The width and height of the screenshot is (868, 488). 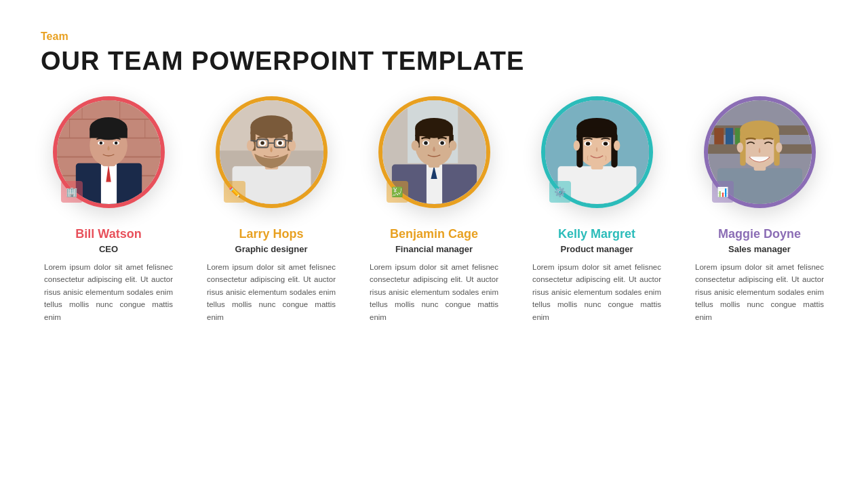 I want to click on avatar-wrapper-5: 📊, so click(x=760, y=152).